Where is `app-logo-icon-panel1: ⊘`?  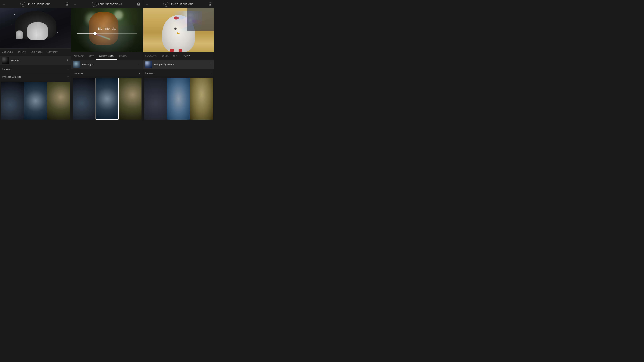
app-logo-icon-panel1: ⊘ is located at coordinates (23, 4).